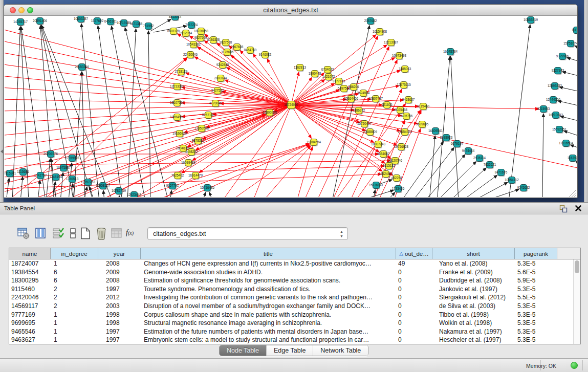 The width and height of the screenshot is (588, 372). Describe the element at coordinates (30, 340) in the screenshot. I see `cell-name: 9463627` at that location.